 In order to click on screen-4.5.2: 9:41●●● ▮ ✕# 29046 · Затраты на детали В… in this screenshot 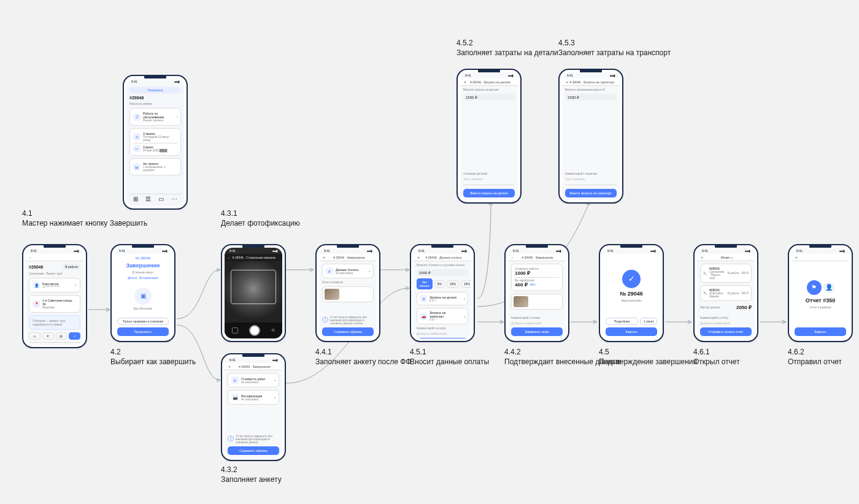, I will do `click(489, 136)`.